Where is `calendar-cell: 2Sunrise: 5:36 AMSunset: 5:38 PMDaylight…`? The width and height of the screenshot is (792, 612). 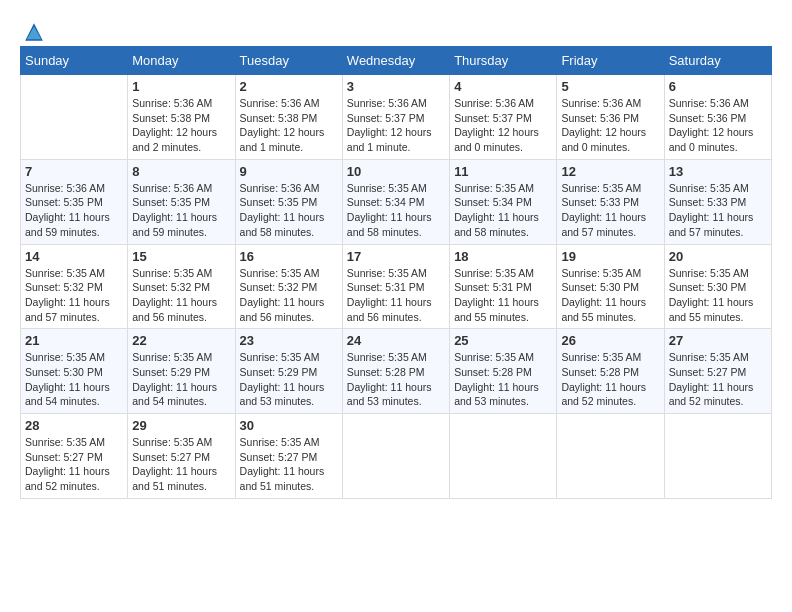
calendar-cell: 2Sunrise: 5:36 AMSunset: 5:38 PMDaylight… is located at coordinates (288, 118).